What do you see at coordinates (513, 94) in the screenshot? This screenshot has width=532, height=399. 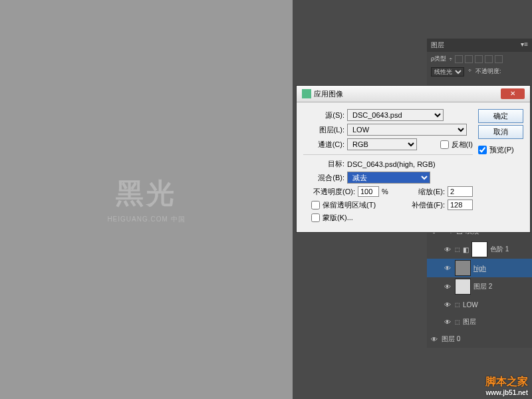 I see `close-icon: ✕` at bounding box center [513, 94].